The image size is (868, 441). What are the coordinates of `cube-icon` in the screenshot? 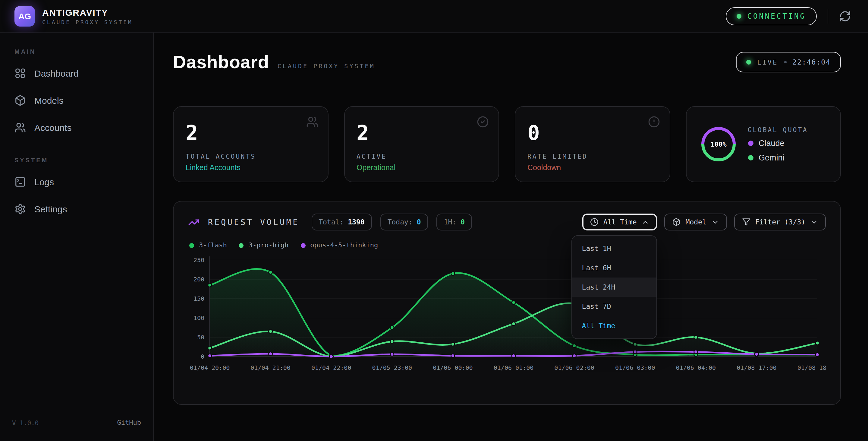 It's located at (677, 222).